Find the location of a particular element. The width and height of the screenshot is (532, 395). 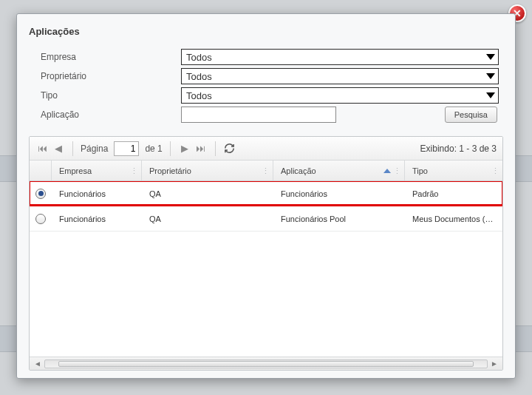

sort-asc-icon is located at coordinates (387, 171).